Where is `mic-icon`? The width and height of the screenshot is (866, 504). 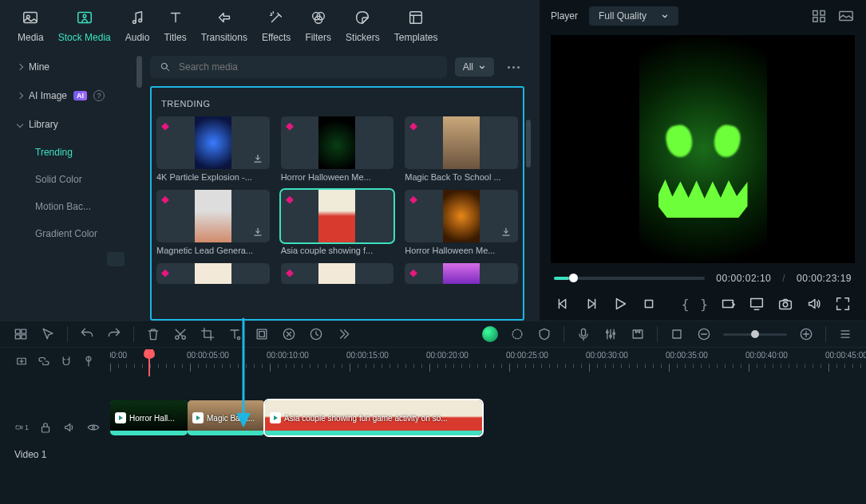 mic-icon is located at coordinates (583, 334).